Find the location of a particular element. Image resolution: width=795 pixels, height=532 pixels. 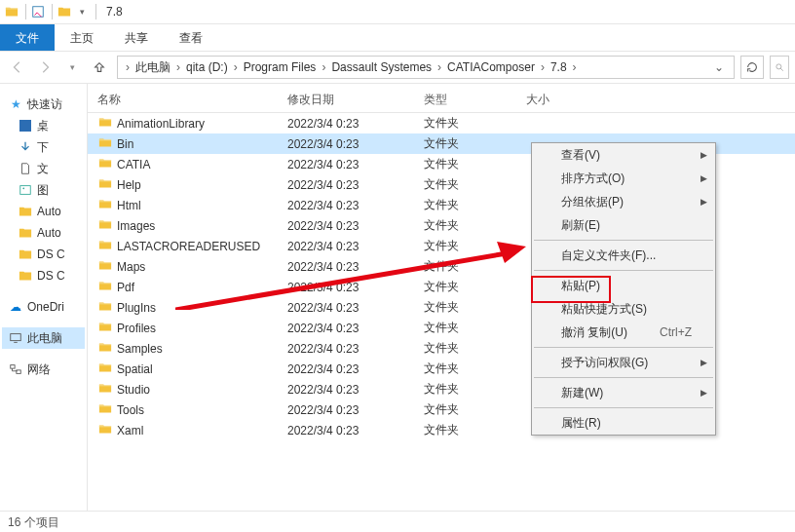

back-button is located at coordinates (18, 67).